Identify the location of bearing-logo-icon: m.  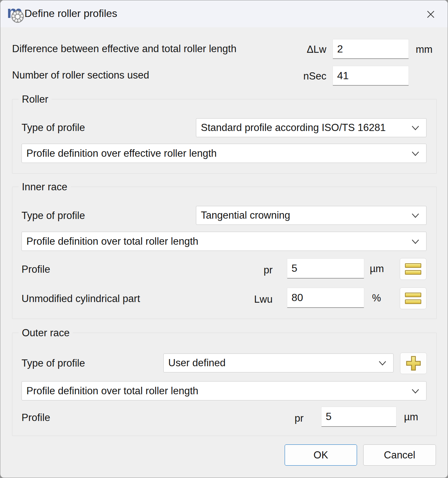
(17, 14).